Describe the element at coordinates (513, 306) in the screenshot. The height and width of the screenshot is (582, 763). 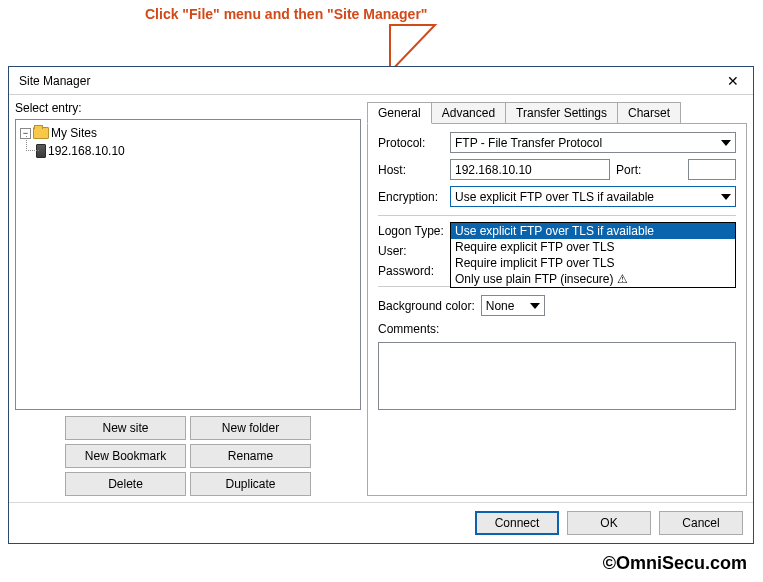
I see `bgcolor-select: None` at that location.